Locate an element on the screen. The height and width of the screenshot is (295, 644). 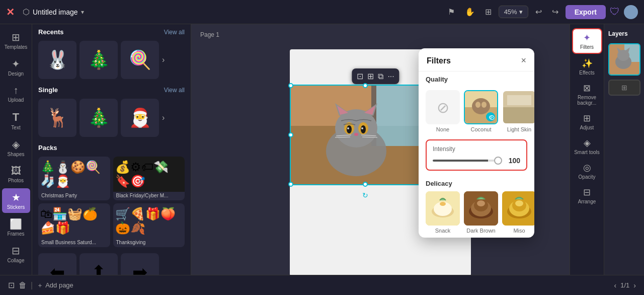
sticker-thumb-tree: 🎄 is located at coordinates (99, 60).